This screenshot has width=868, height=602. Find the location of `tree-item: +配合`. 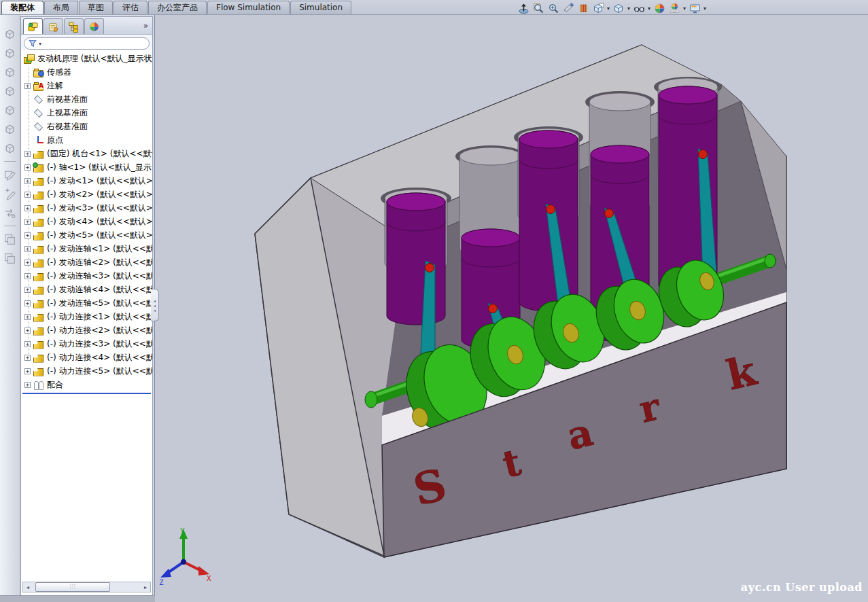

tree-item: +配合 is located at coordinates (87, 385).